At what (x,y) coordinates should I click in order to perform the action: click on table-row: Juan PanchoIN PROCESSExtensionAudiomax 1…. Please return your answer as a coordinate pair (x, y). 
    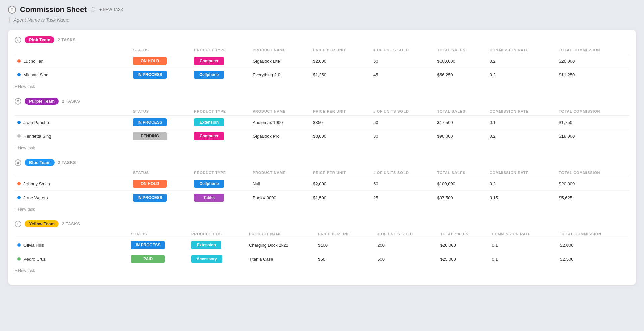
    Looking at the image, I should click on (322, 123).